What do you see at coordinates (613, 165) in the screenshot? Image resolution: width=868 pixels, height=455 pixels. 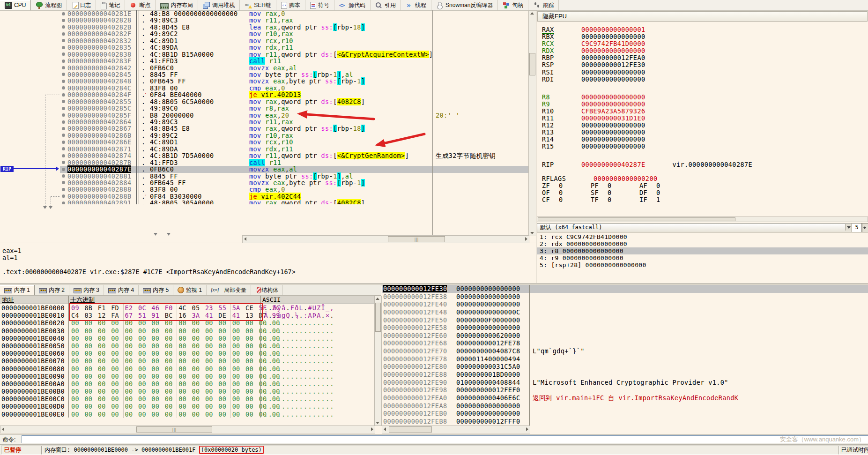 I see `register-value: 000000000040287E` at bounding box center [613, 165].